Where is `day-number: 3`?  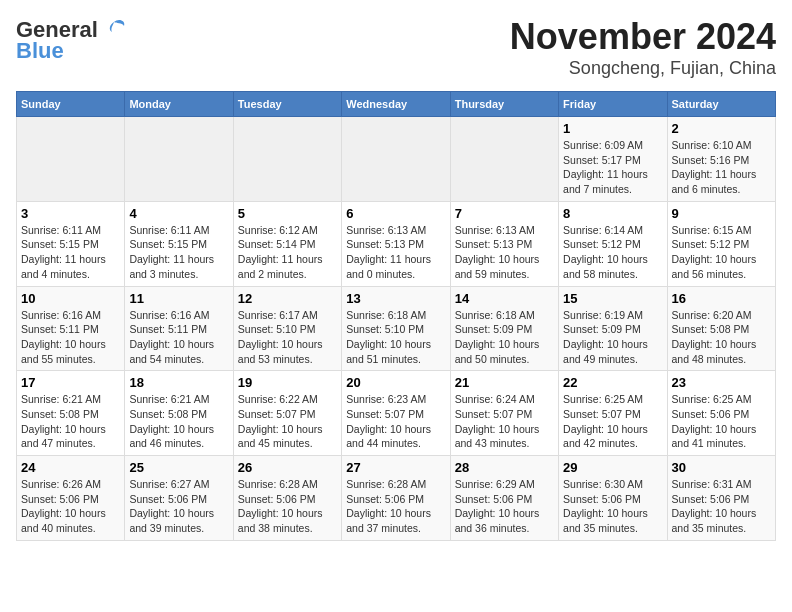 day-number: 3 is located at coordinates (70, 214).